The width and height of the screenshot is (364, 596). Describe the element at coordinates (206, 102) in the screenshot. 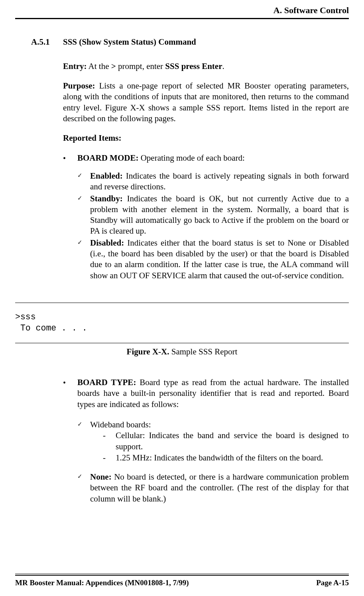

I see `purpose-text: Lists a one-page report of selected MR B…` at that location.